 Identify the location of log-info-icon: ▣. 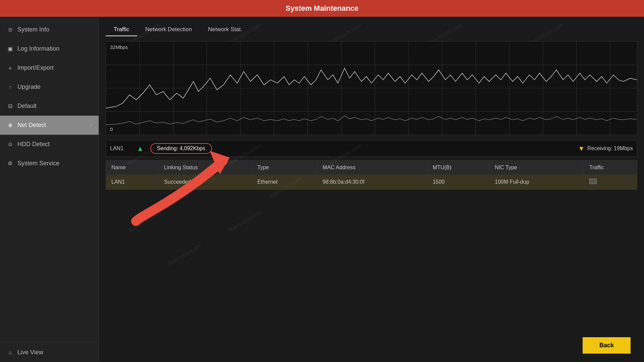
(10, 49).